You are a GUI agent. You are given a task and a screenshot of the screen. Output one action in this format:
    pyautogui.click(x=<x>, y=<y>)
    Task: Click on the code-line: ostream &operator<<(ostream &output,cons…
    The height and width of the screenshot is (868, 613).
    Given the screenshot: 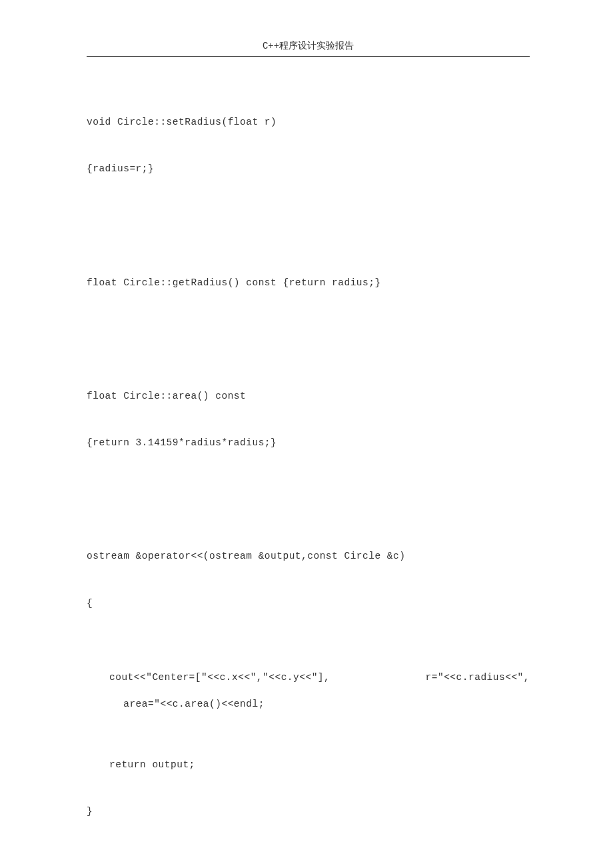 What is the action you would take?
    pyautogui.click(x=308, y=556)
    